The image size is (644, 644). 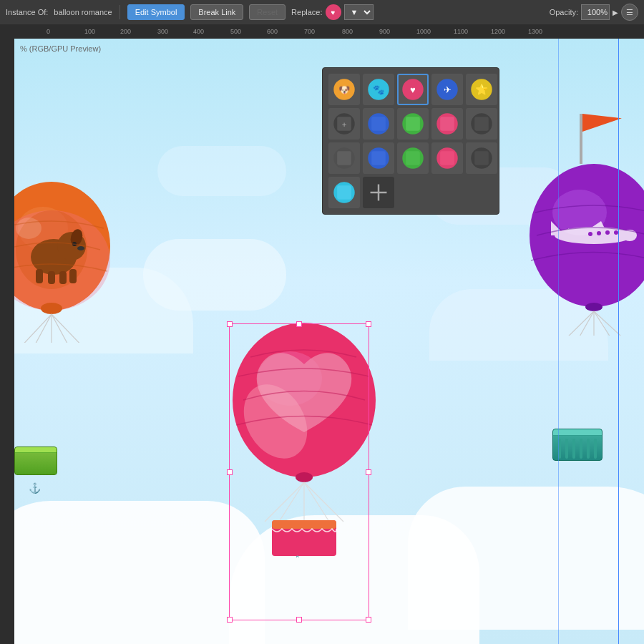 I want to click on cloud-bottom-right, so click(x=526, y=558).